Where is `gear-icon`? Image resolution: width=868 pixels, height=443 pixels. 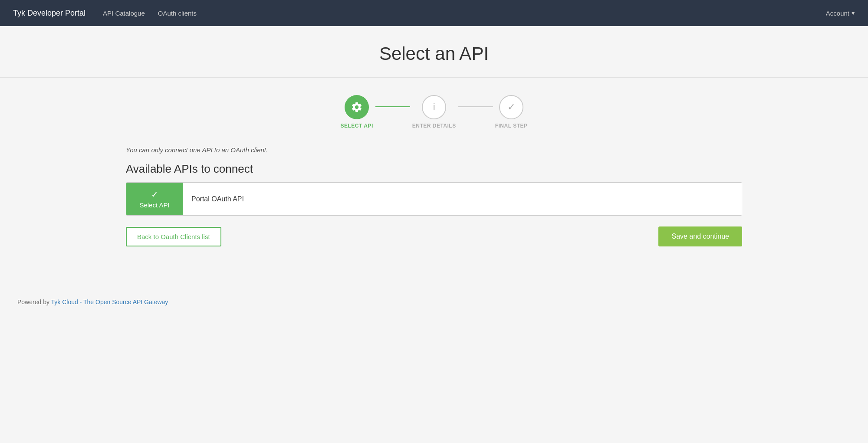 gear-icon is located at coordinates (357, 107).